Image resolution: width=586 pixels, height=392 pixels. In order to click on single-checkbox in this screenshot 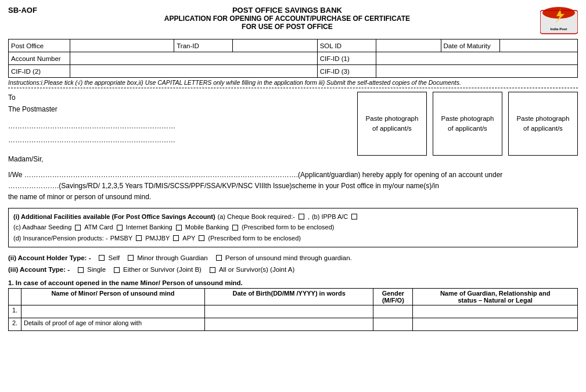, I will do `click(81, 270)`.